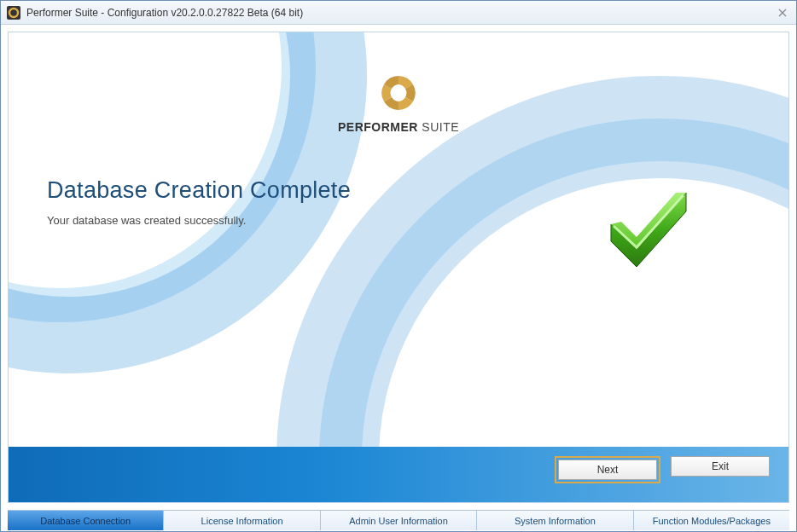  Describe the element at coordinates (14, 13) in the screenshot. I see `app-icon` at that location.